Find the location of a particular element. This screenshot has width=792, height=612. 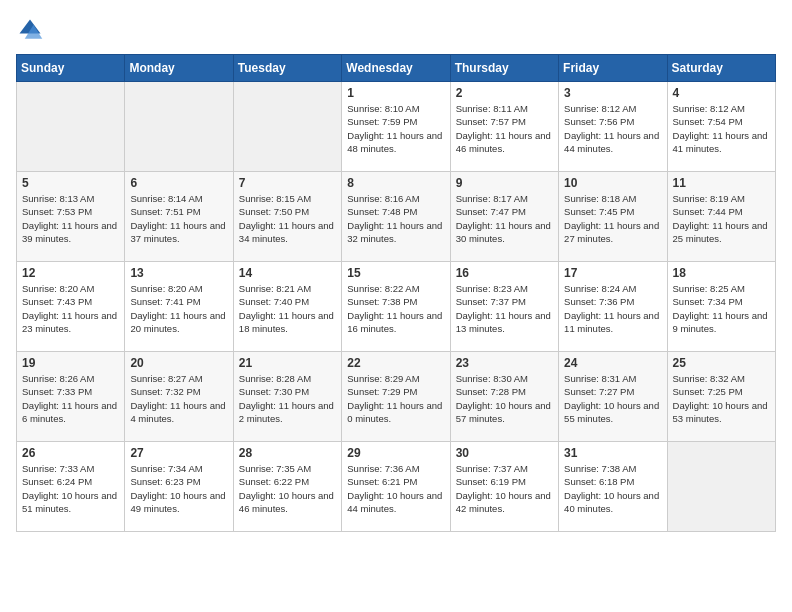

calendar-cell: 15Sunrise: 8:22 AM Sunset: 7:38 PM Dayli… is located at coordinates (396, 307).